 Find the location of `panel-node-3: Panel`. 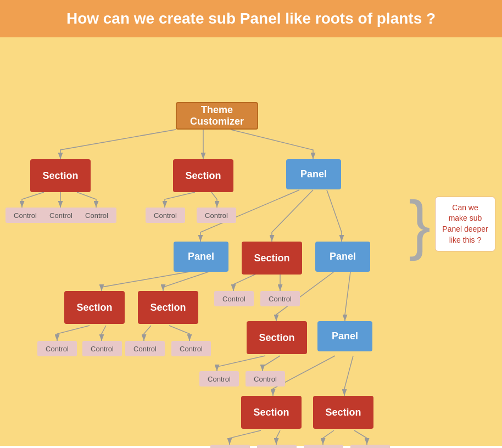

panel-node-3: Panel is located at coordinates (343, 257).